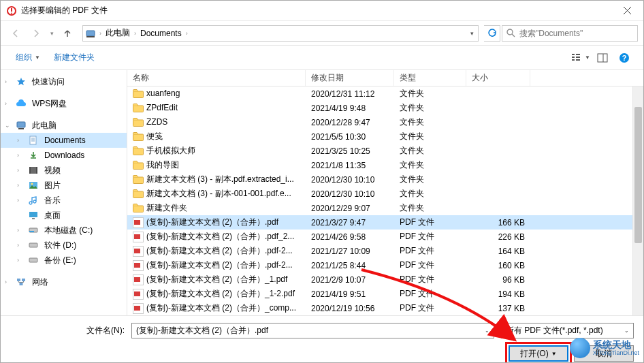 The width and height of the screenshot is (644, 363). Describe the element at coordinates (385, 308) in the screenshot. I see `file-row: (复制)-新建文本文档 (2)（合并）_comp...2020/12/19 10…` at that location.